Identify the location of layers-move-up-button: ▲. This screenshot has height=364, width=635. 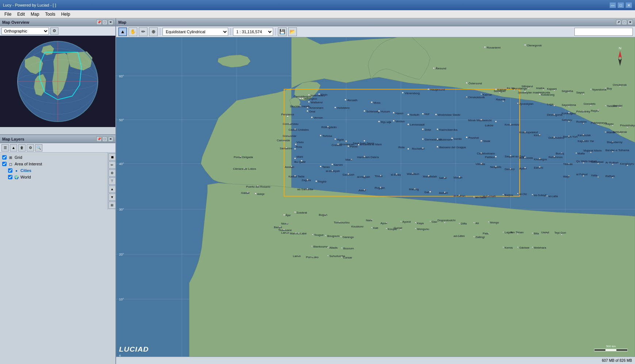
(14, 148).